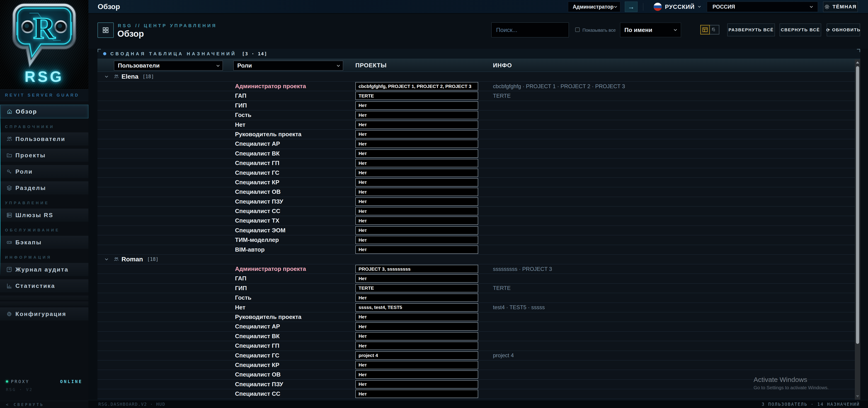  I want to click on sidebar-item-sections: Разделы, so click(44, 188).